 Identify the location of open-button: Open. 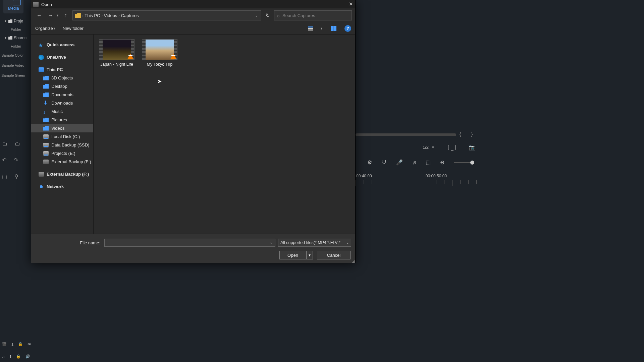
(293, 255).